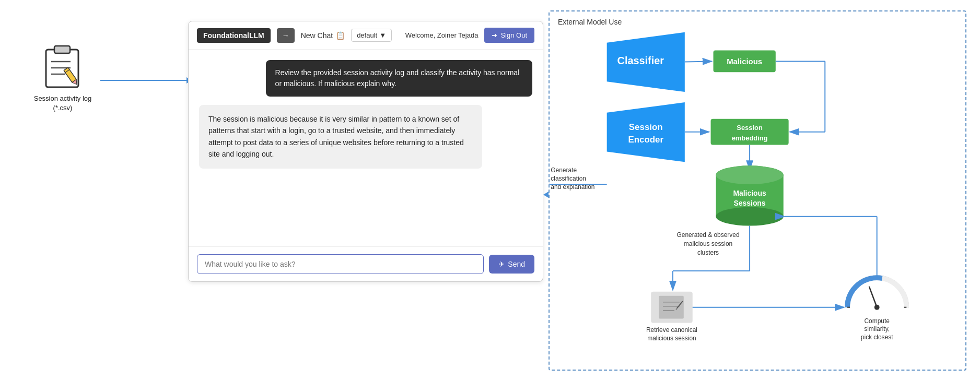  What do you see at coordinates (646, 132) in the screenshot?
I see `encoder-shape` at bounding box center [646, 132].